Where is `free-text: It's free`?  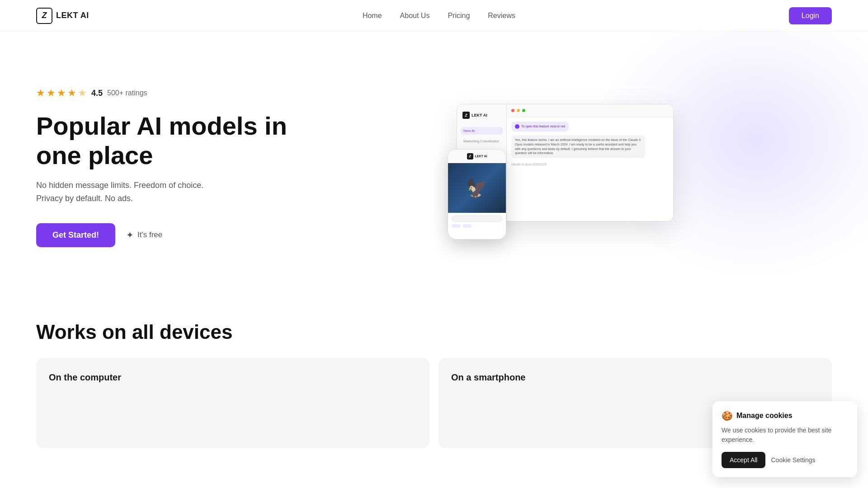
free-text: It's free is located at coordinates (150, 235).